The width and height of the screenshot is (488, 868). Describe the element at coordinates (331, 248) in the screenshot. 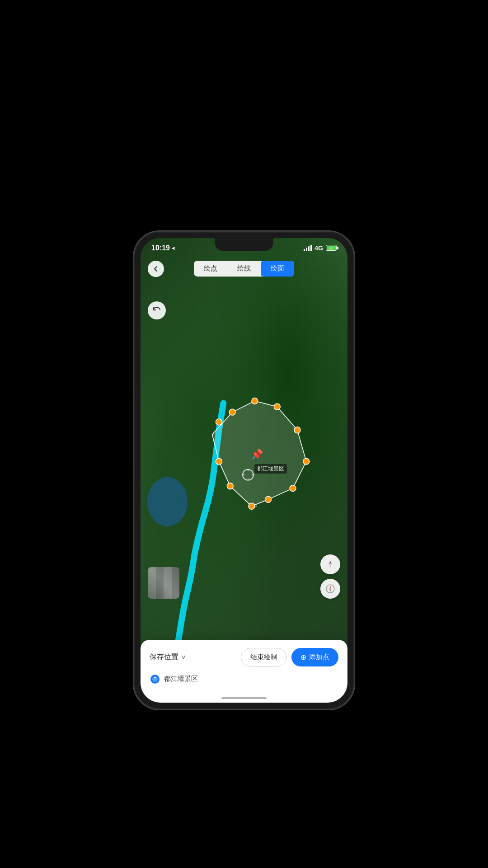

I see `battery-indicator: ⚡` at that location.